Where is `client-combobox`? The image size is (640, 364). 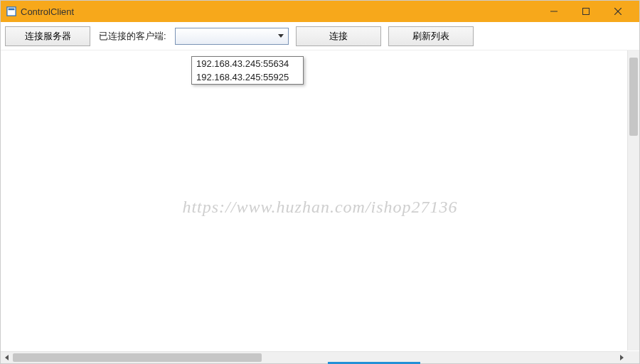 client-combobox is located at coordinates (232, 36).